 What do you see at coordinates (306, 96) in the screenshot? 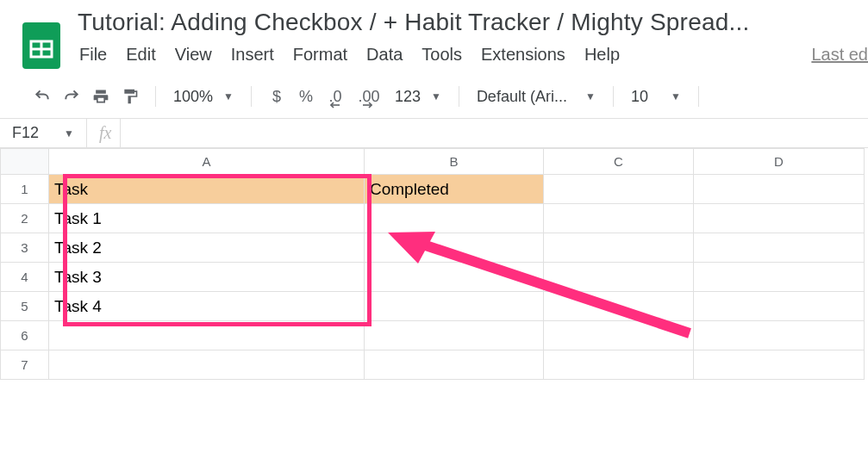
I see `percent-button: %` at bounding box center [306, 96].